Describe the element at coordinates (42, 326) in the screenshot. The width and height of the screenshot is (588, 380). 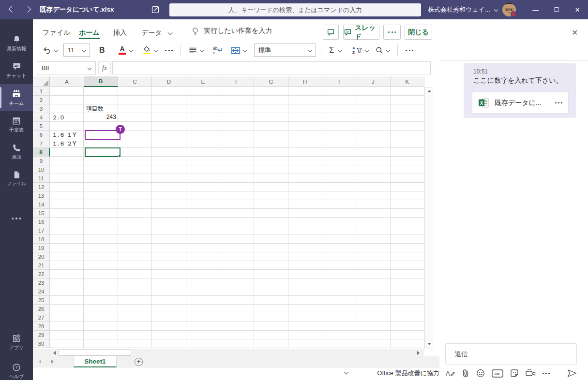
I see `row-header-28: 28` at that location.